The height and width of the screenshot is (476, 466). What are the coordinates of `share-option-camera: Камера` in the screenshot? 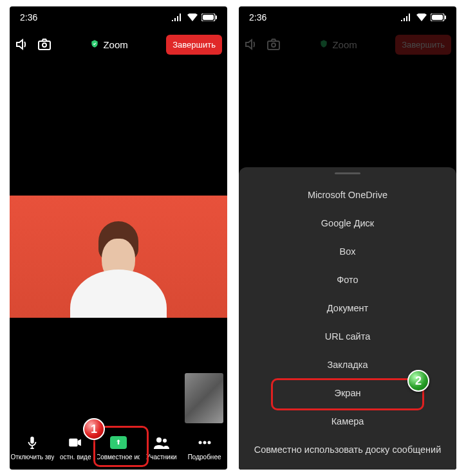 It's located at (348, 421).